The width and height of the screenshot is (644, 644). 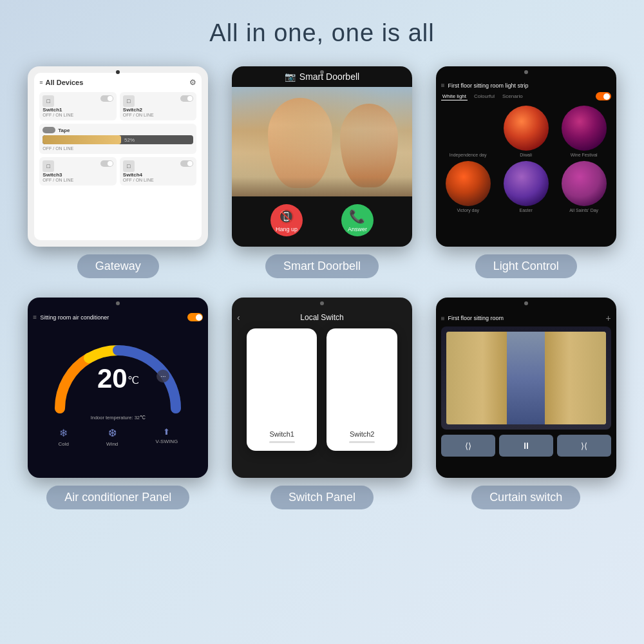 I want to click on menu-icon-light: ≡, so click(x=443, y=85).